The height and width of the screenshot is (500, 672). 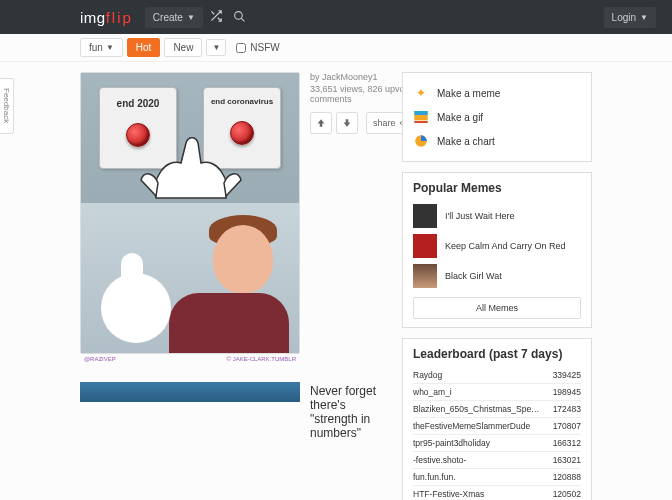 What do you see at coordinates (174, 18) in the screenshot?
I see `create-button: Create ▼` at bounding box center [174, 18].